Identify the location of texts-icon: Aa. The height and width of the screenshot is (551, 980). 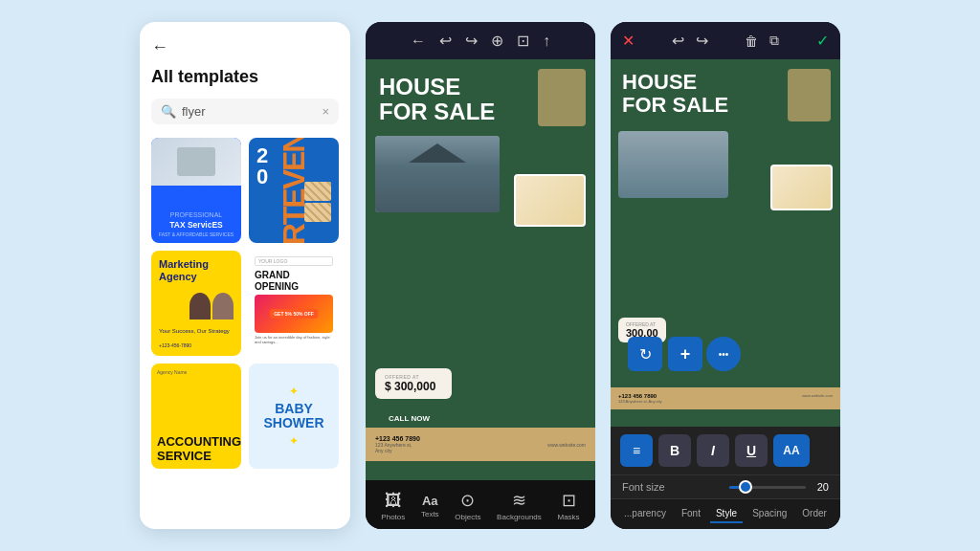
(431, 501).